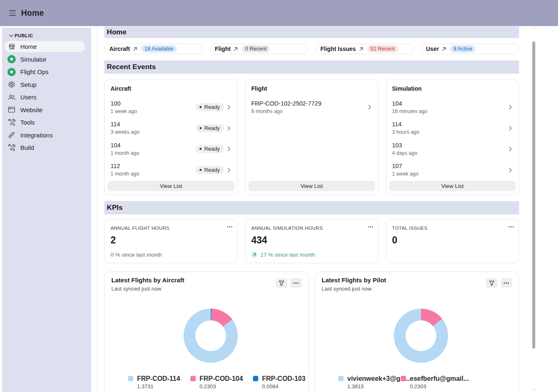 The width and height of the screenshot is (558, 392). I want to click on sidebar-section-public: PUBLIC, so click(45, 36).